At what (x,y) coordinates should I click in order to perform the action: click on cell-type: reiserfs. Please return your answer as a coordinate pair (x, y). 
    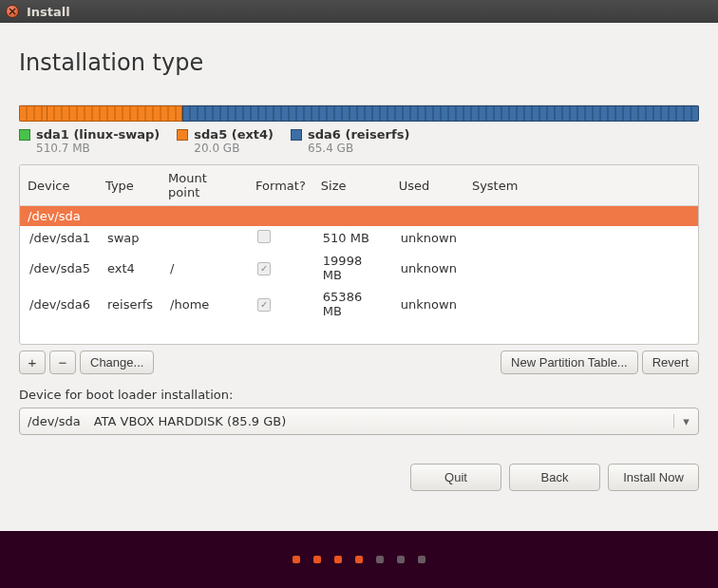
    Looking at the image, I should click on (129, 304).